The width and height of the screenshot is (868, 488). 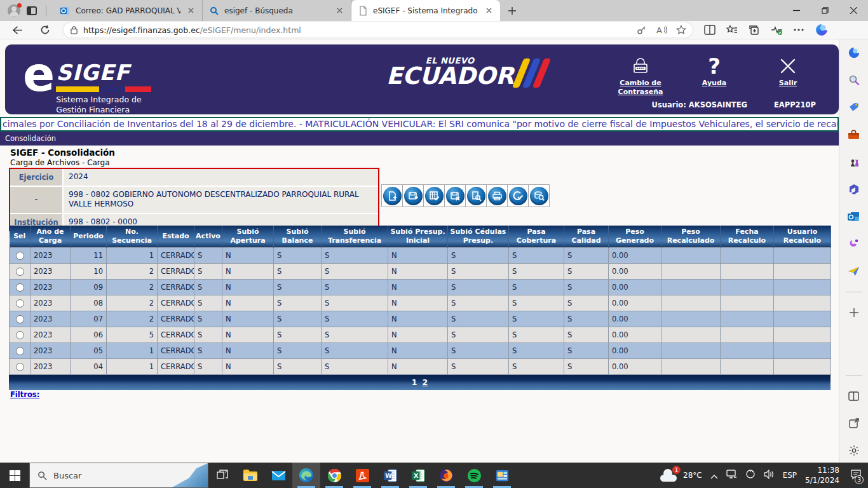 I want to click on clock: 11:38 5/1/2024, so click(x=822, y=475).